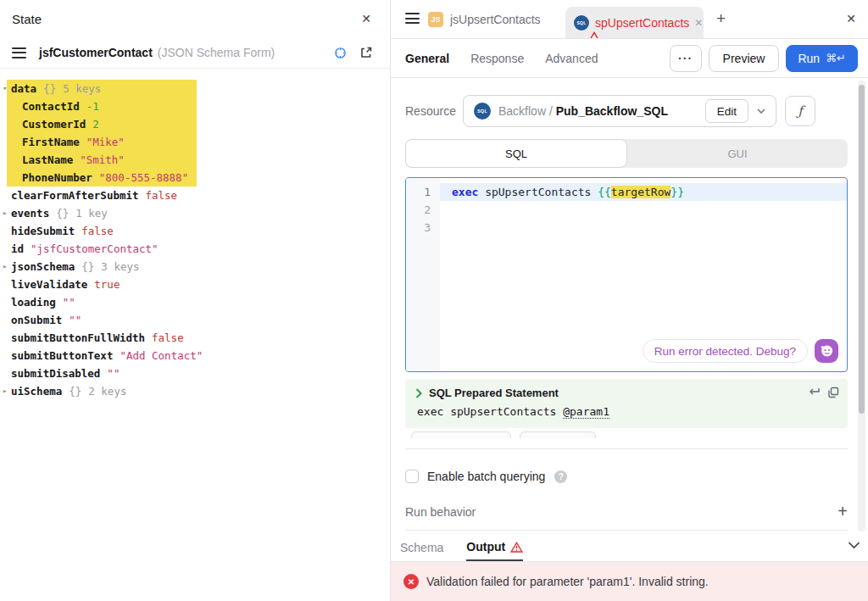  What do you see at coordinates (826, 351) in the screenshot?
I see `ai-debug-robot-icon` at bounding box center [826, 351].